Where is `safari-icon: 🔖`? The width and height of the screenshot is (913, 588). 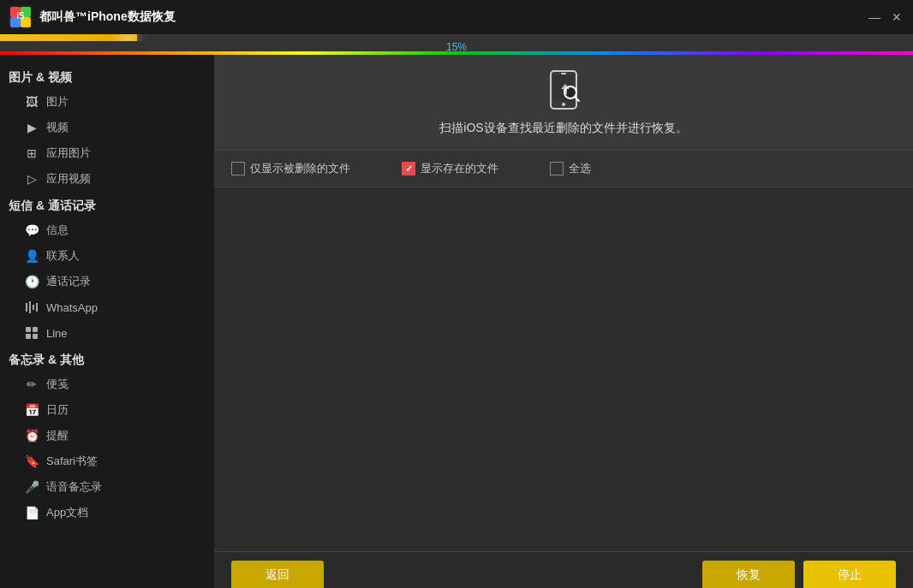
safari-icon: 🔖 is located at coordinates (32, 461).